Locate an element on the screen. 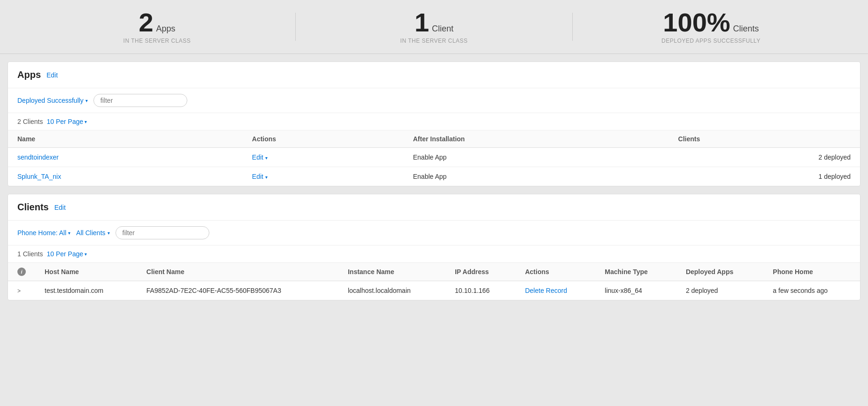  clients-filter-input is located at coordinates (162, 233).